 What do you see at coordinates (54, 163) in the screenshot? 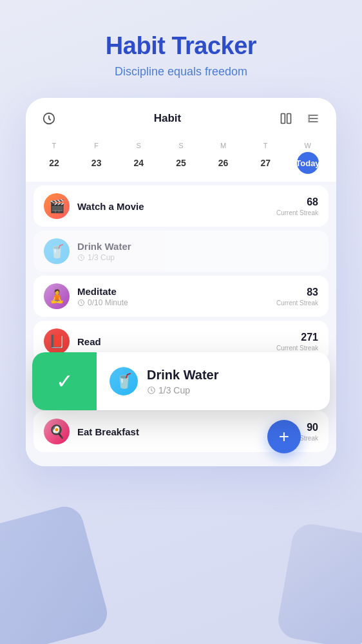
I see `day-number: 22` at bounding box center [54, 163].